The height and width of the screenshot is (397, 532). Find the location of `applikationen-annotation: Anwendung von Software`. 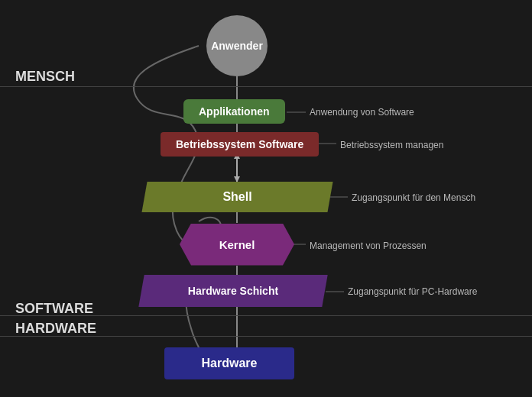

applikationen-annotation: Anwendung von Software is located at coordinates (362, 112).